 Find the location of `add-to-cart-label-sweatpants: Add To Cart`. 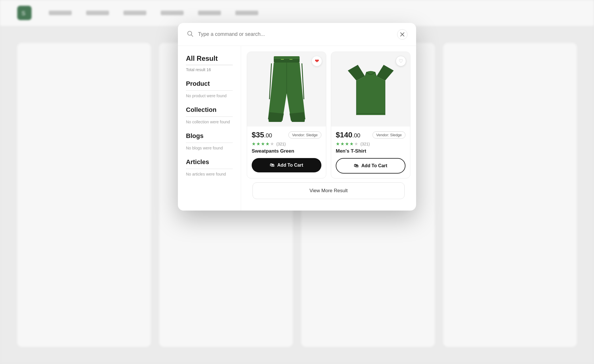

add-to-cart-label-sweatpants: Add To Cart is located at coordinates (290, 165).